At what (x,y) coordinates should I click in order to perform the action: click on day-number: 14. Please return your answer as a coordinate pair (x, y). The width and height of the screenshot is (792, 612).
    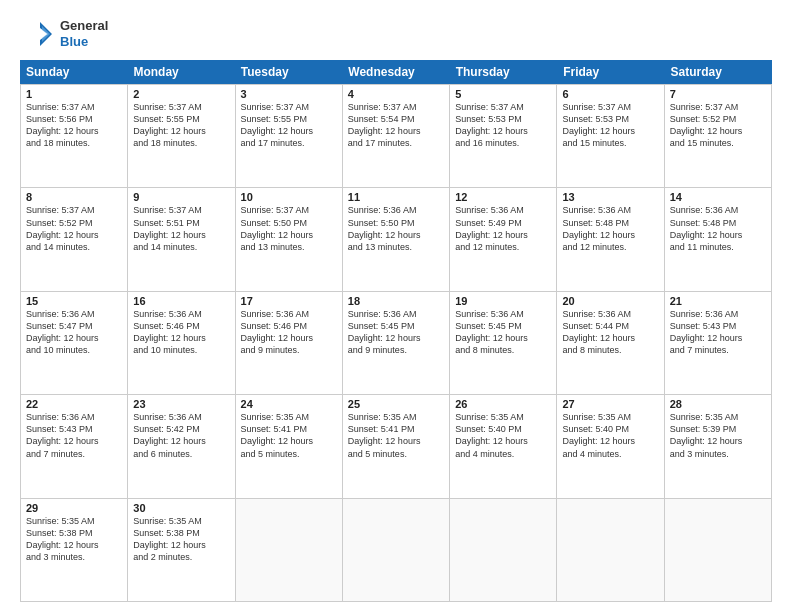
    Looking at the image, I should click on (718, 197).